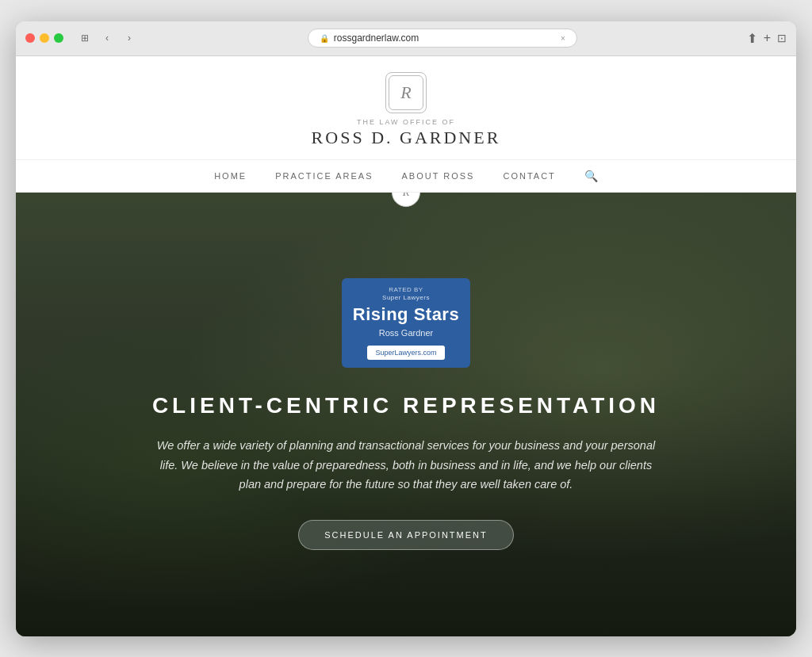  What do you see at coordinates (324, 38) in the screenshot?
I see `lock-icon: 🔒` at bounding box center [324, 38].